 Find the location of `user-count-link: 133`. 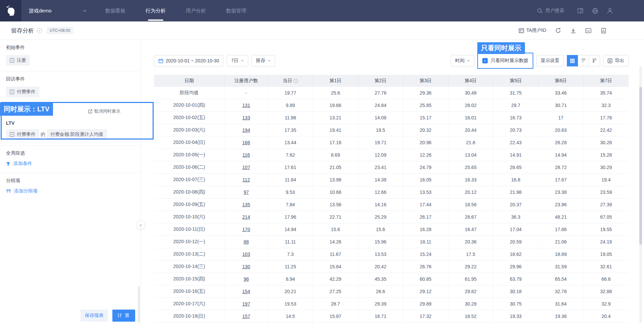

user-count-link: 133 is located at coordinates (246, 118).